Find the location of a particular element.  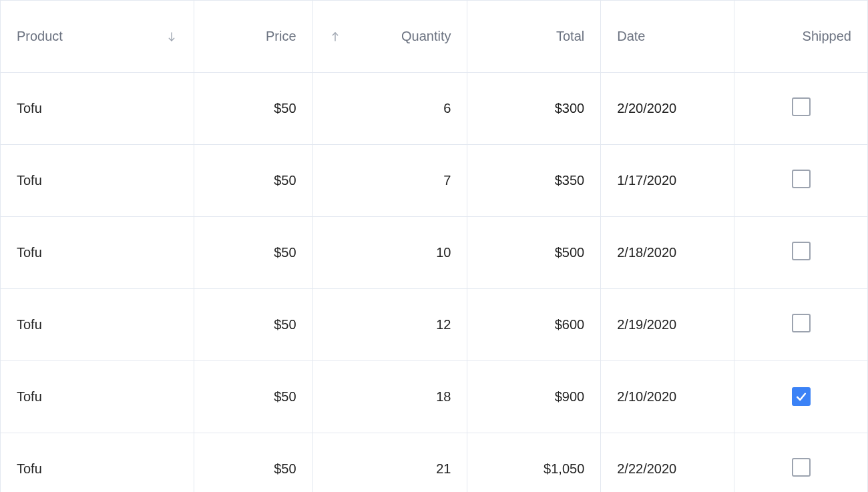

cell-date: 1/17/2020 is located at coordinates (668, 181).